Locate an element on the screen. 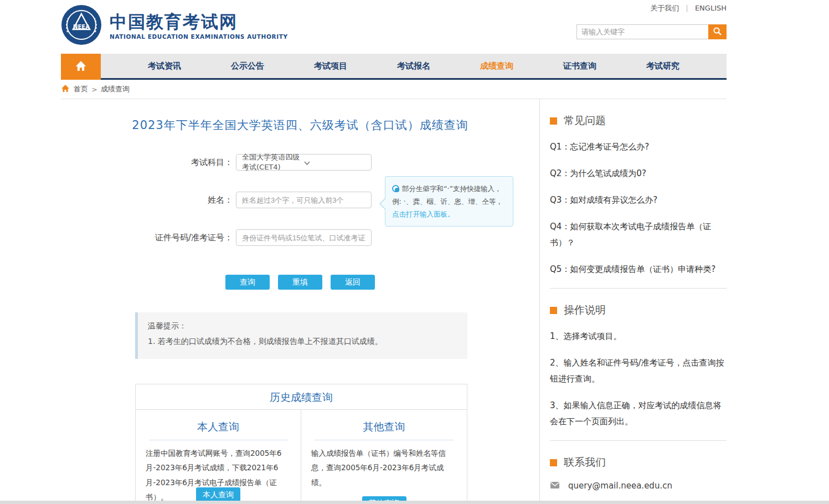  subject-select: 全国大学英语四级考试(CET4) is located at coordinates (303, 162).